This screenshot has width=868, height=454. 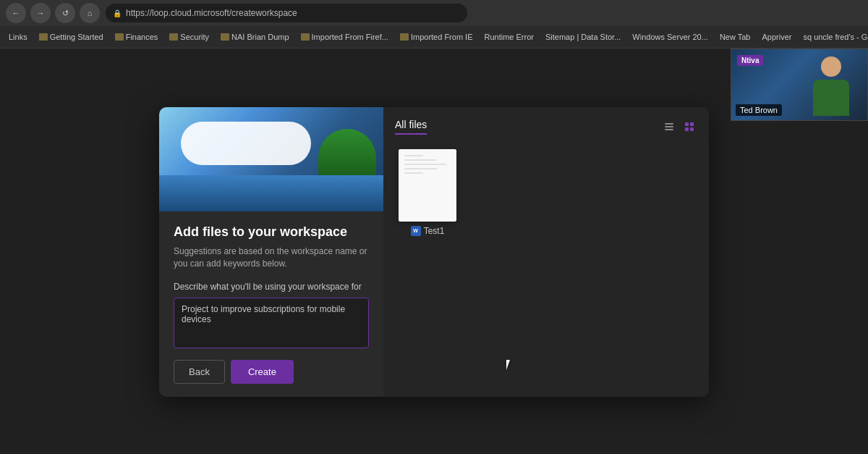 What do you see at coordinates (416, 231) in the screenshot?
I see `word-icon: W` at bounding box center [416, 231].